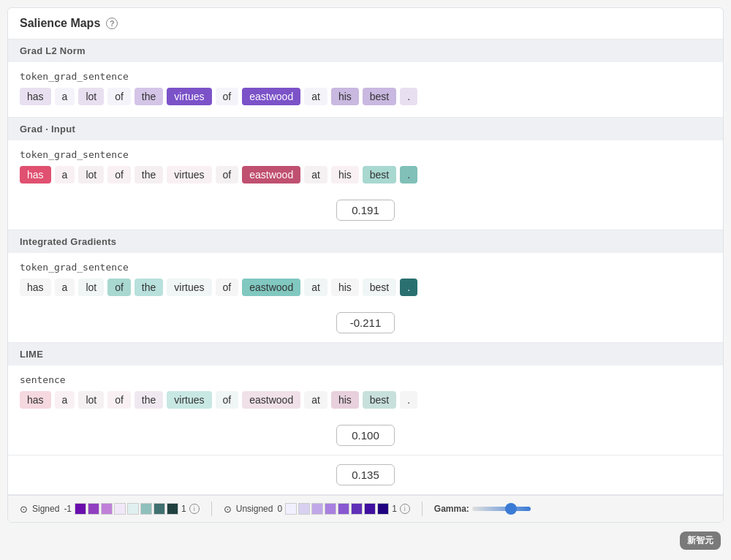 This screenshot has height=560, width=731. I want to click on score-box-sentence: 0.135, so click(366, 475).